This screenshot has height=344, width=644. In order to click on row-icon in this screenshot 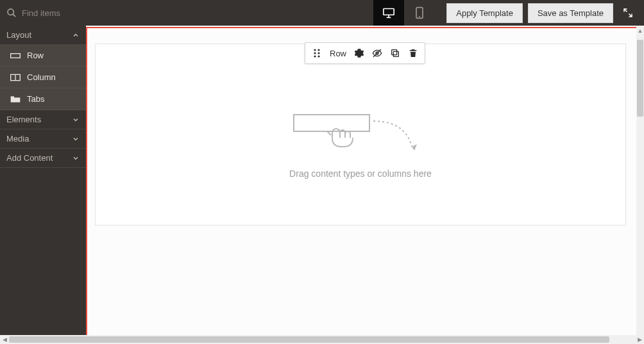, I will do `click(15, 56)`.